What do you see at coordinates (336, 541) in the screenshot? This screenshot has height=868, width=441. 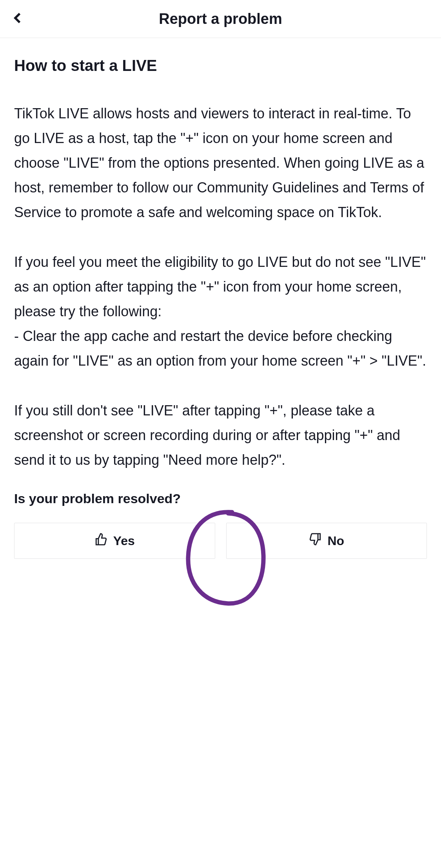 I see `no-button-label: No` at bounding box center [336, 541].